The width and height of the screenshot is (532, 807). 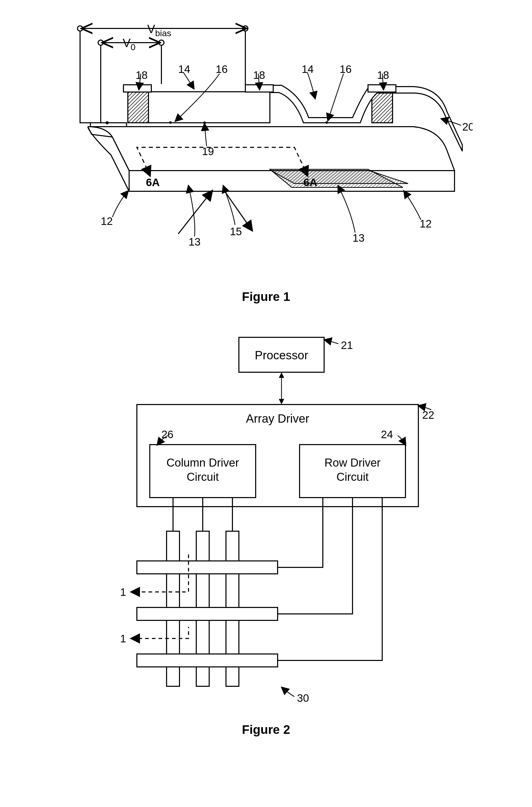 What do you see at coordinates (359, 238) in the screenshot?
I see `label-13-b: 13` at bounding box center [359, 238].